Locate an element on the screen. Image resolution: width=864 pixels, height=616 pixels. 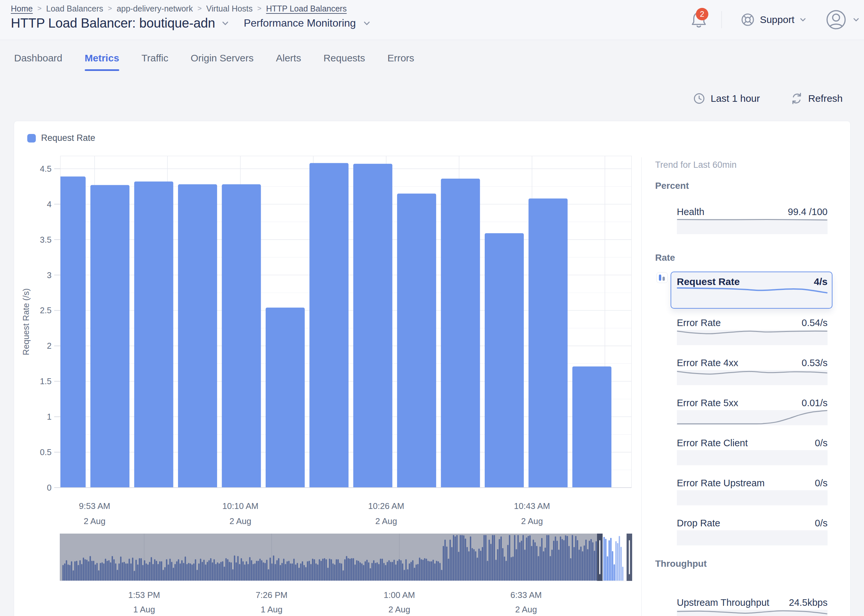
metric-name: Error Rate is located at coordinates (699, 323).